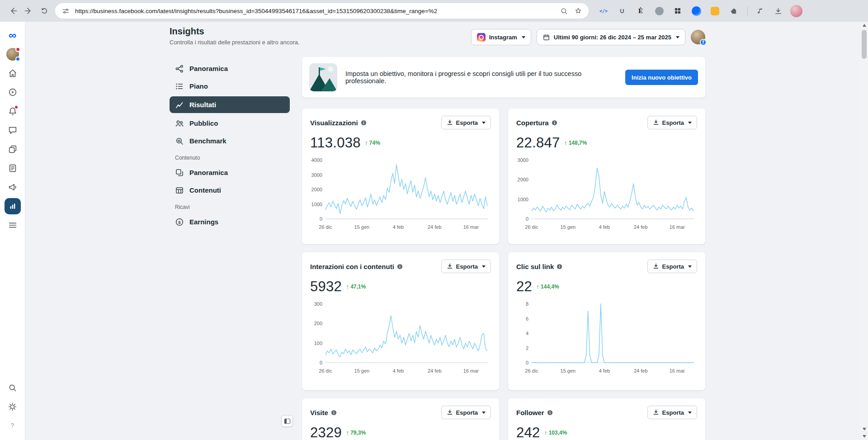 The image size is (868, 440). I want to click on card-title: Clic sul link, so click(539, 267).